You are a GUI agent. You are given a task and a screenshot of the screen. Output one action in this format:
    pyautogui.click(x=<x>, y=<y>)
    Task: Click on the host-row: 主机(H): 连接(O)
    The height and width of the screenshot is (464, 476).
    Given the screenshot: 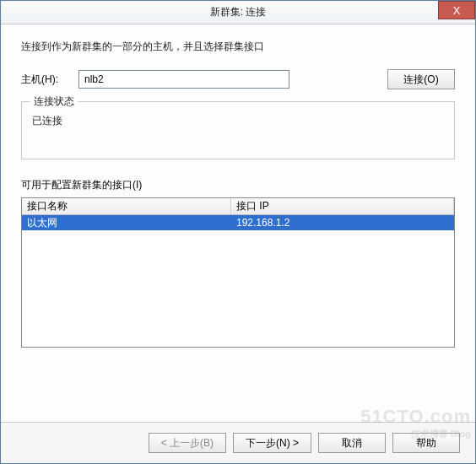 What is the action you would take?
    pyautogui.click(x=238, y=79)
    